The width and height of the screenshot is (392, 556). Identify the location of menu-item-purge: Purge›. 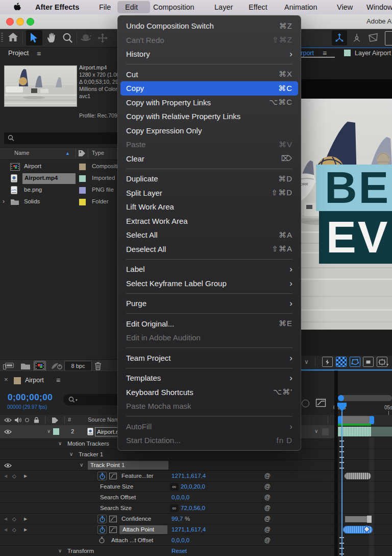
(209, 304).